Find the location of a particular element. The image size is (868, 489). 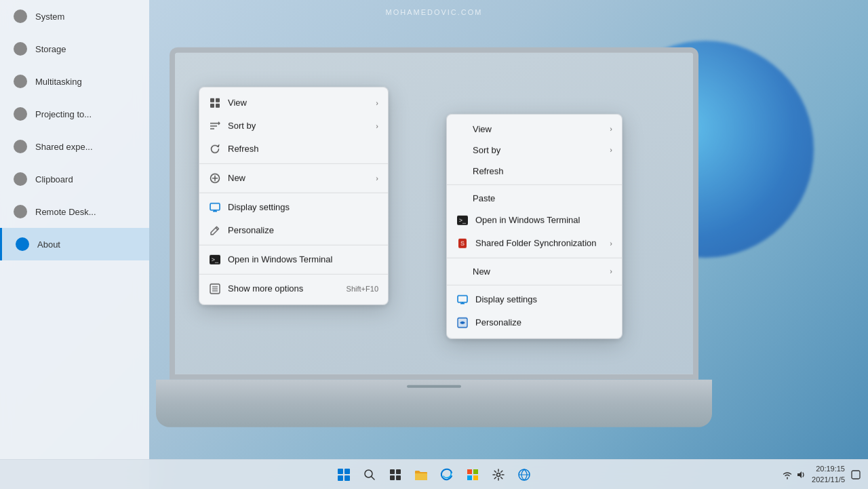

sidebar-item-label: Storage is located at coordinates (51, 49).